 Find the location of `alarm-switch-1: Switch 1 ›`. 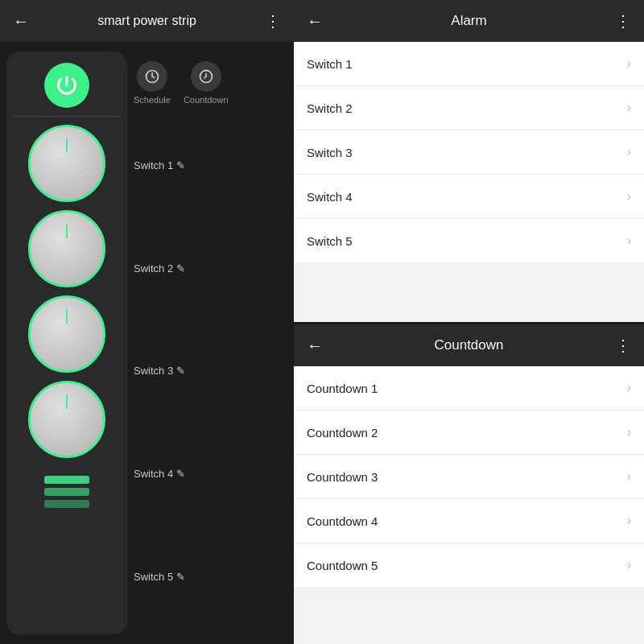

alarm-switch-1: Switch 1 › is located at coordinates (469, 64).